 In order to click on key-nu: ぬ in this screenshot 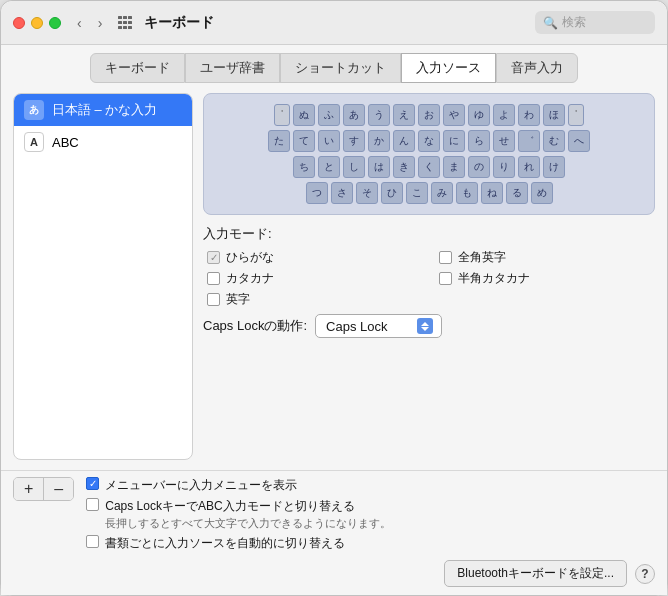, I will do `click(304, 115)`.